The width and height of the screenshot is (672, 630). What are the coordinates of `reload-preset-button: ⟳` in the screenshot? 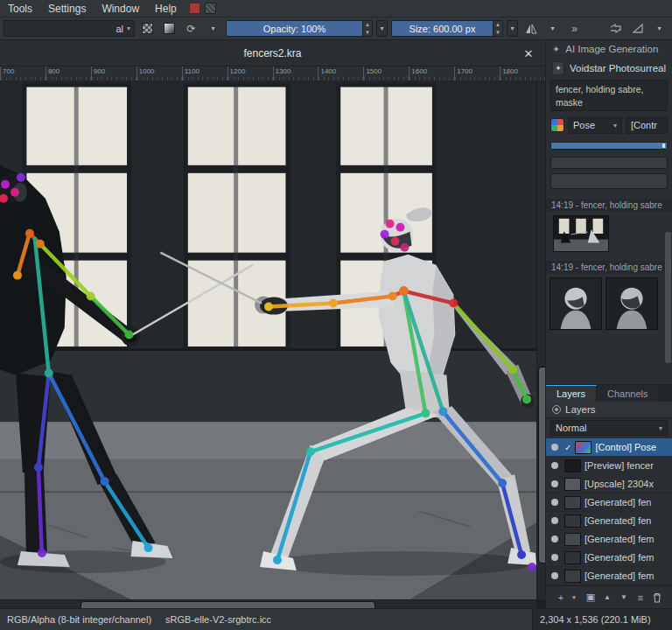 It's located at (191, 29).